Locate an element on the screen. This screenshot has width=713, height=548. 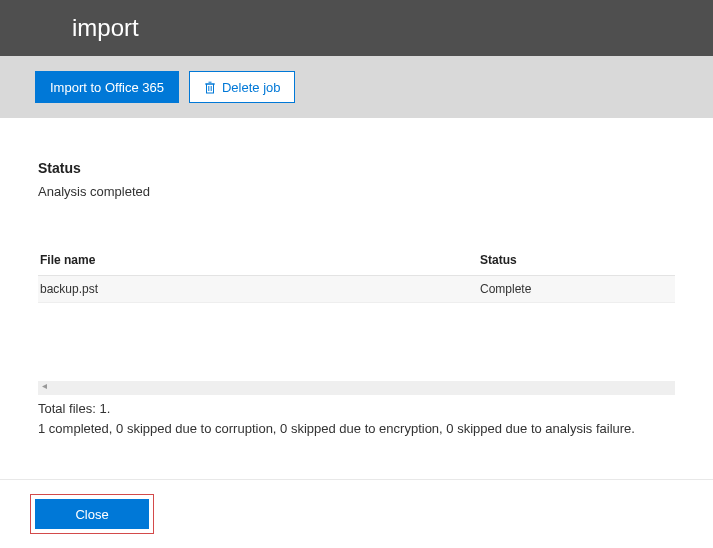
footer: Close is located at coordinates (356, 514).